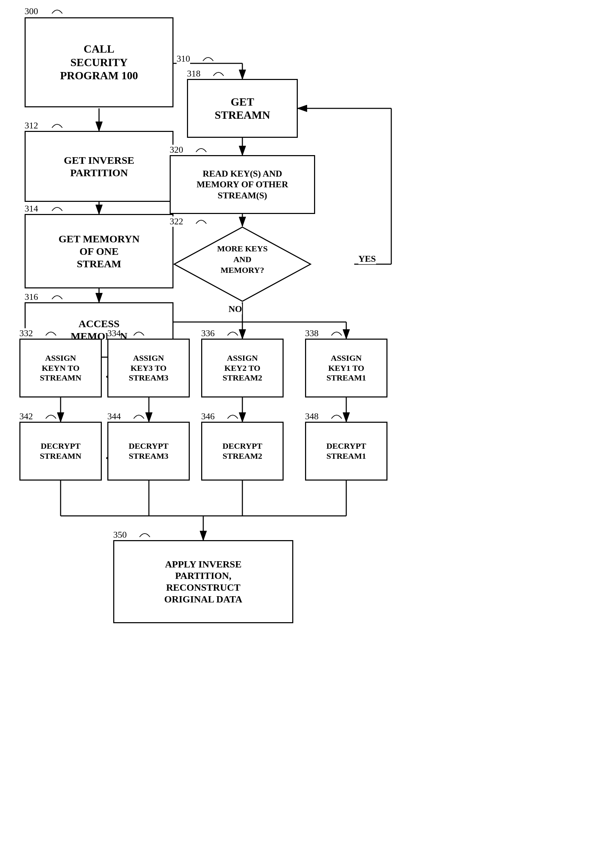  I want to click on node-350-label: APPLY INVERSE PARTITION, RECONSTRUCT ORI…, so click(203, 582).